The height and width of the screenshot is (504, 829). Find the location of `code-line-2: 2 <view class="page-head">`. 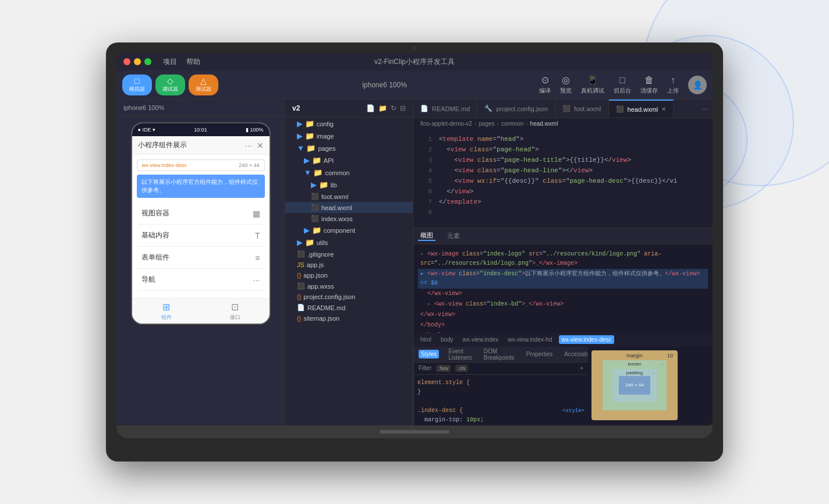

code-line-2: 2 <view class="page-head"> is located at coordinates (563, 150).